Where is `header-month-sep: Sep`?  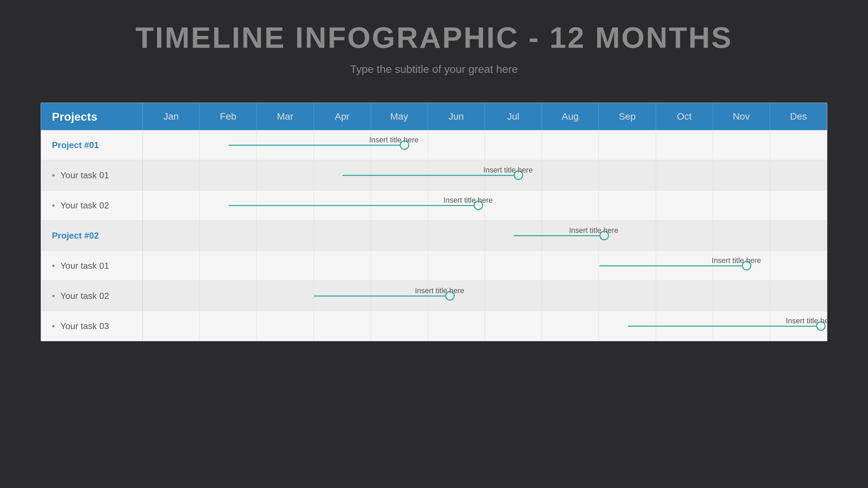
header-month-sep: Sep is located at coordinates (627, 117).